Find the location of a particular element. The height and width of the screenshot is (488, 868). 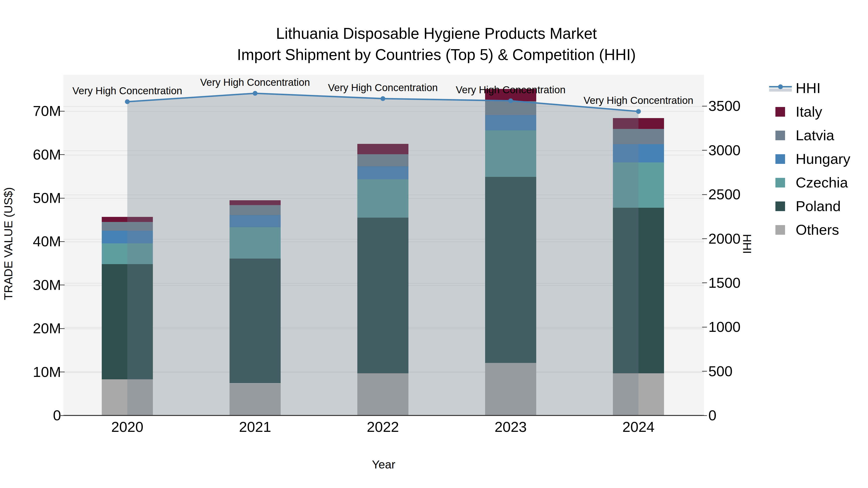

y-axis-tick-label: 20M is located at coordinates (39, 329).